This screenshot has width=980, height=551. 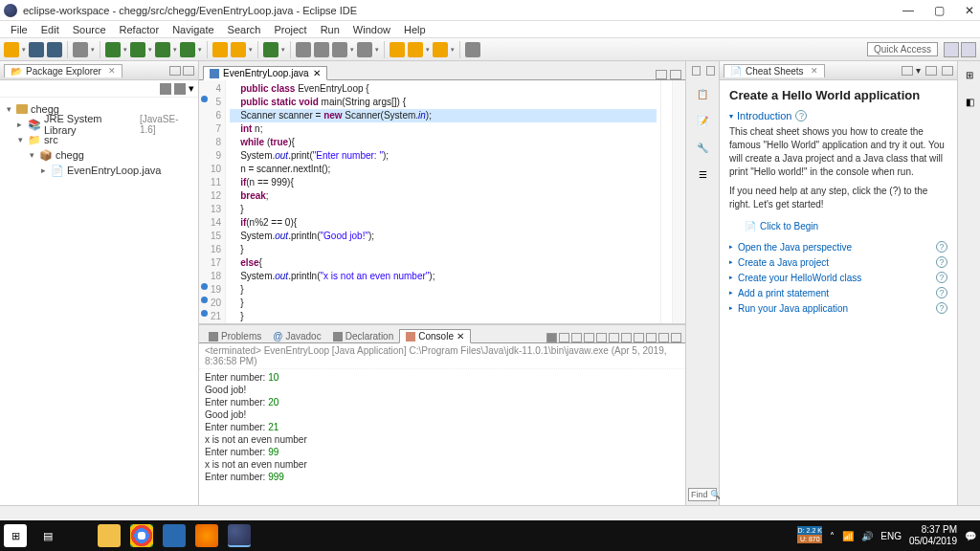 What do you see at coordinates (969, 50) in the screenshot?
I see `perspective-switcher` at bounding box center [969, 50].